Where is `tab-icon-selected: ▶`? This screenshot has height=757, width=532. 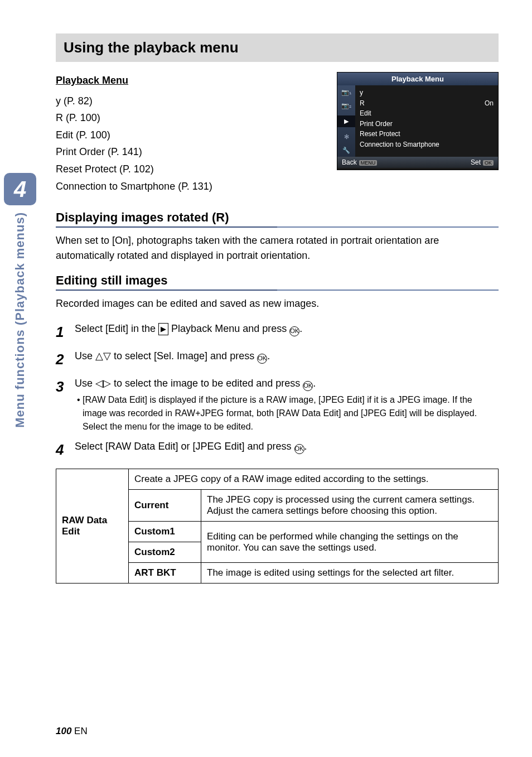
tab-icon-selected: ▶ is located at coordinates (346, 122).